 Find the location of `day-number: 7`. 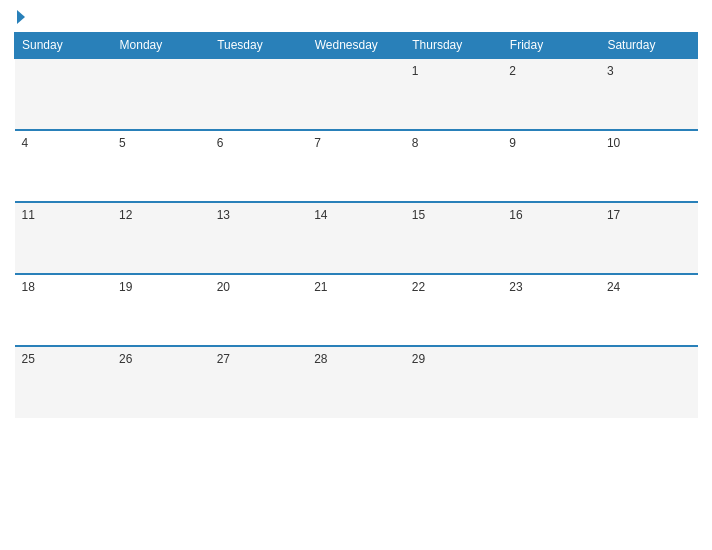

day-number: 7 is located at coordinates (318, 143).